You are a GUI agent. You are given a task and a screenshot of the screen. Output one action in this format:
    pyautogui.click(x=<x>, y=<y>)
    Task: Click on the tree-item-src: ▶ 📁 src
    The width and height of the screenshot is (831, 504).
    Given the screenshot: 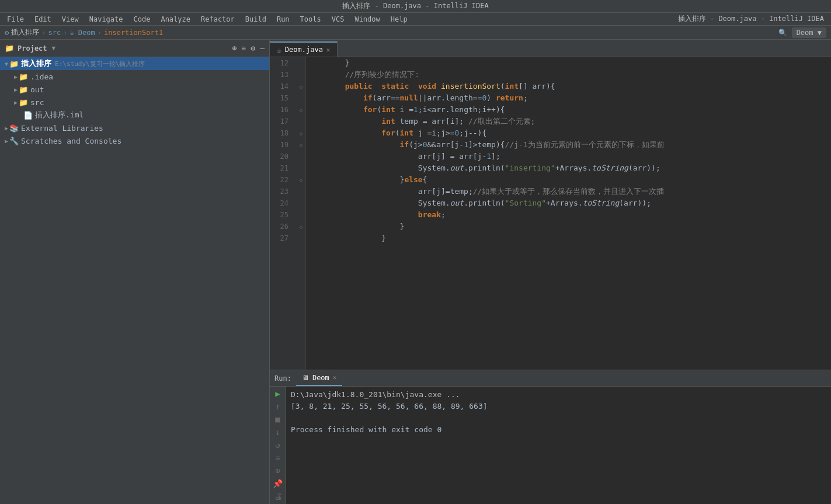 What is the action you would take?
    pyautogui.click(x=134, y=102)
    